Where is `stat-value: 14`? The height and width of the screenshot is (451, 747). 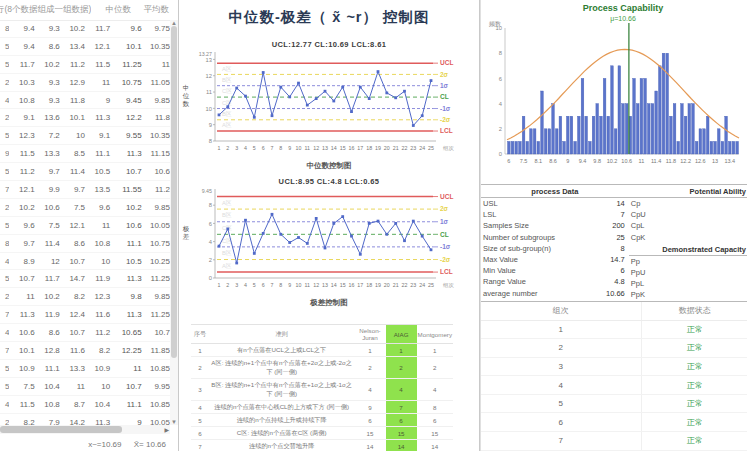
stat-value: 14 is located at coordinates (620, 204).